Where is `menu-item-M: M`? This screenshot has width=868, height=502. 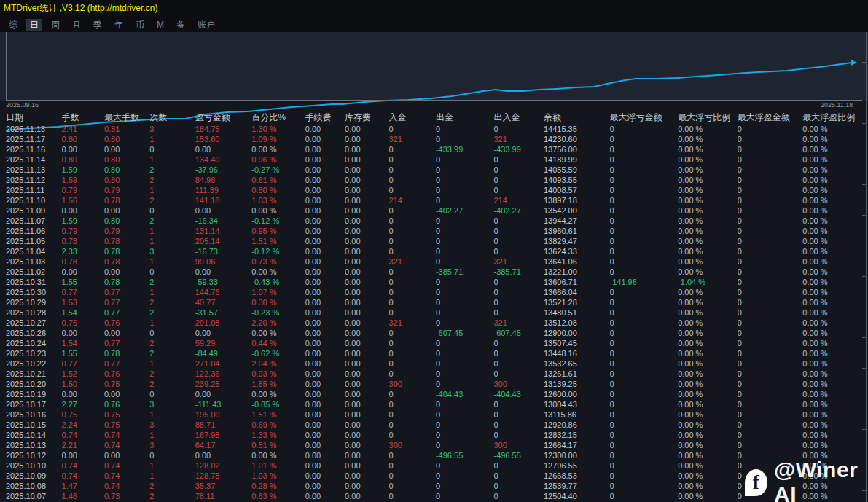
menu-item-M: M is located at coordinates (160, 25).